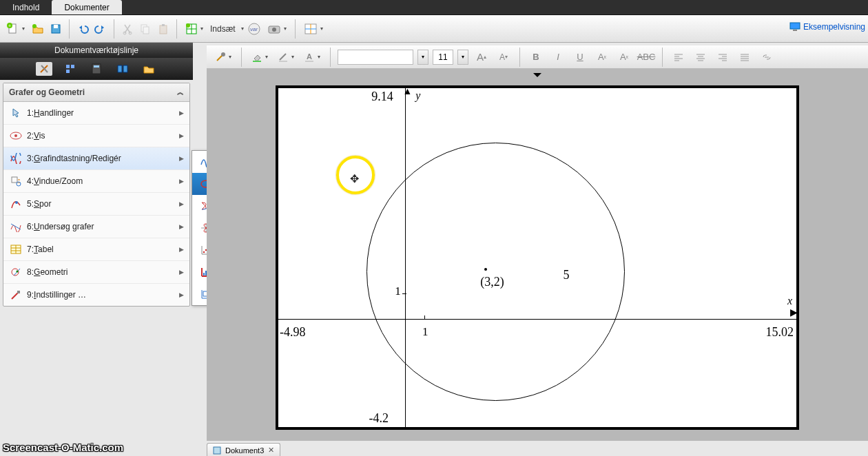 This screenshot has height=456, width=868. Describe the element at coordinates (96, 136) in the screenshot. I see `menu-view: 2:Vis▶` at that location.